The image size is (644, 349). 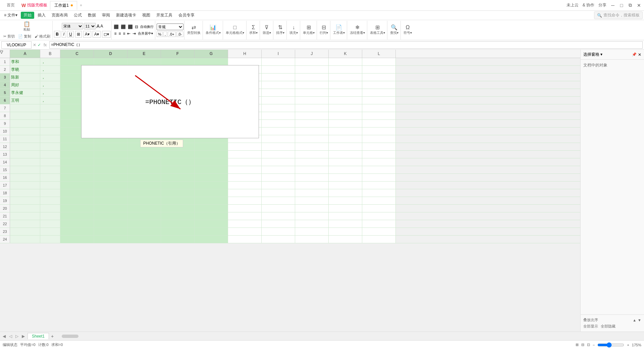 What do you see at coordinates (25, 239) in the screenshot?
I see `cell-A24` at bounding box center [25, 239].